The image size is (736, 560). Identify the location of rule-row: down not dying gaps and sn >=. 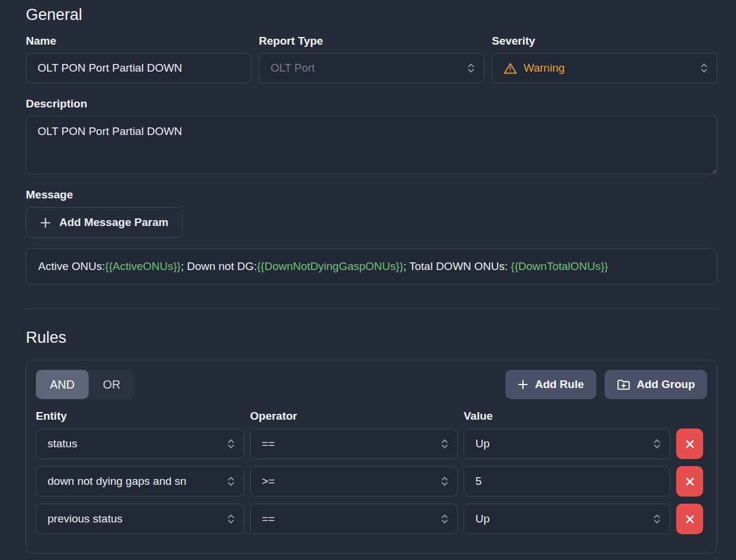
(372, 481).